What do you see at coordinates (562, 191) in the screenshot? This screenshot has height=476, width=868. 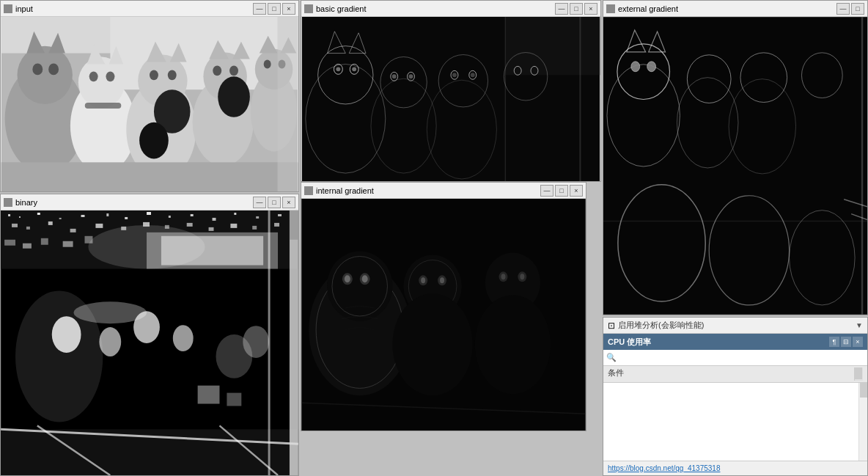 I see `internal-gradient-buttons: — □ ×` at bounding box center [562, 191].